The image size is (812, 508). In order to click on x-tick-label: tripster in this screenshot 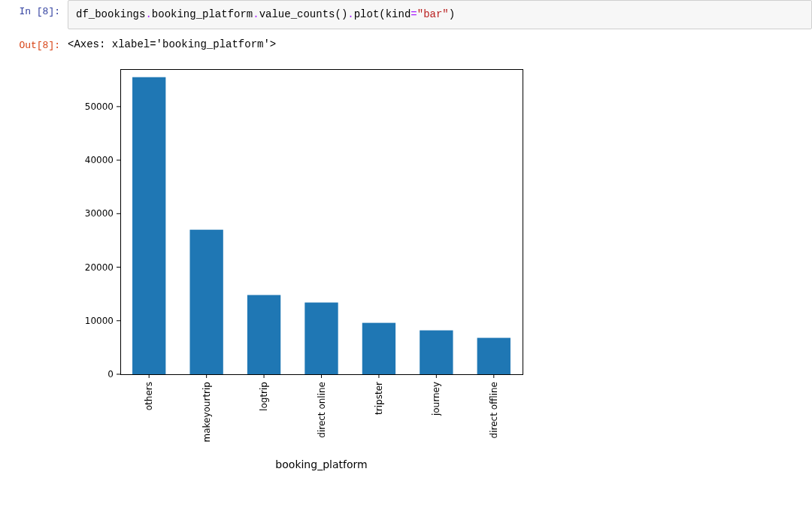, I will do `click(379, 398)`.